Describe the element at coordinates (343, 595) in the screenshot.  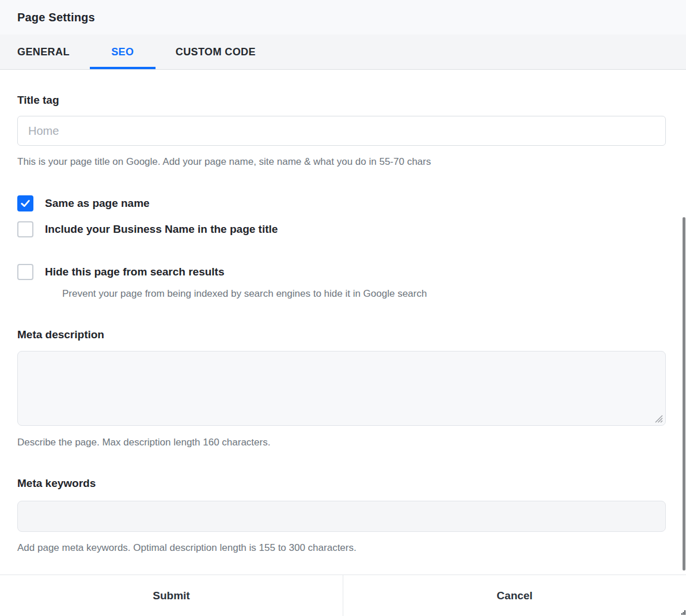
I see `dialog-footer: Submit Cancel` at that location.